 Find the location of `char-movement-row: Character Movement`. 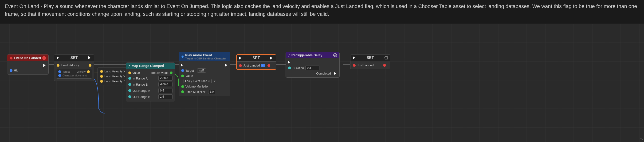

char-movement-row: Character Movement is located at coordinates (74, 75).